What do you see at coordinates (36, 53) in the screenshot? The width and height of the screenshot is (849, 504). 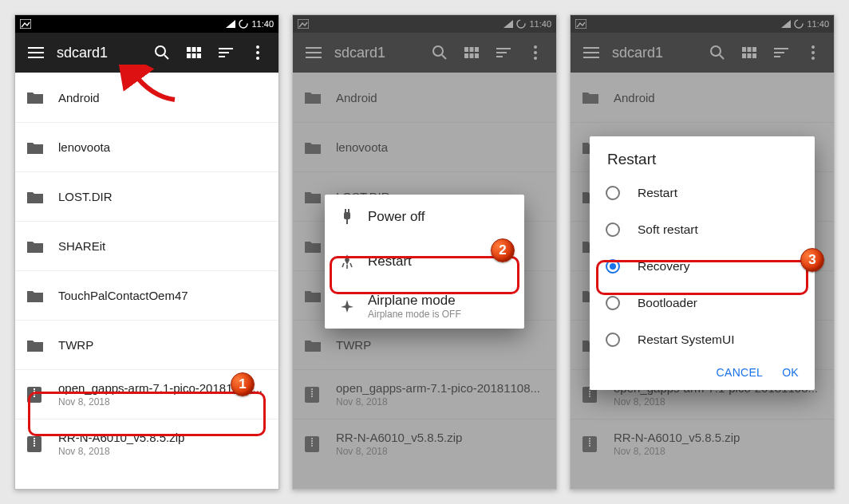 I see `menu-button` at bounding box center [36, 53].